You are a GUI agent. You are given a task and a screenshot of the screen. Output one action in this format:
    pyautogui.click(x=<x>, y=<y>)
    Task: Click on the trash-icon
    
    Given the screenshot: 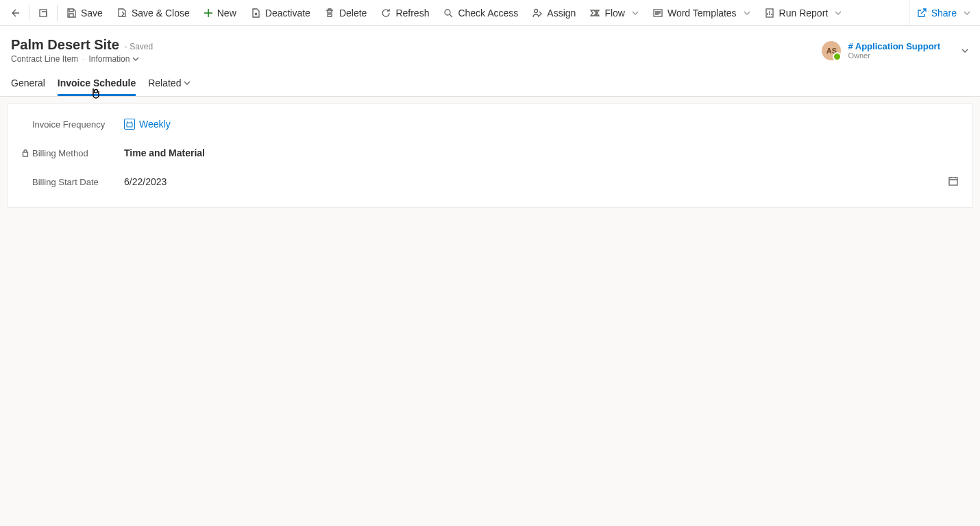 What is the action you would take?
    pyautogui.click(x=330, y=13)
    